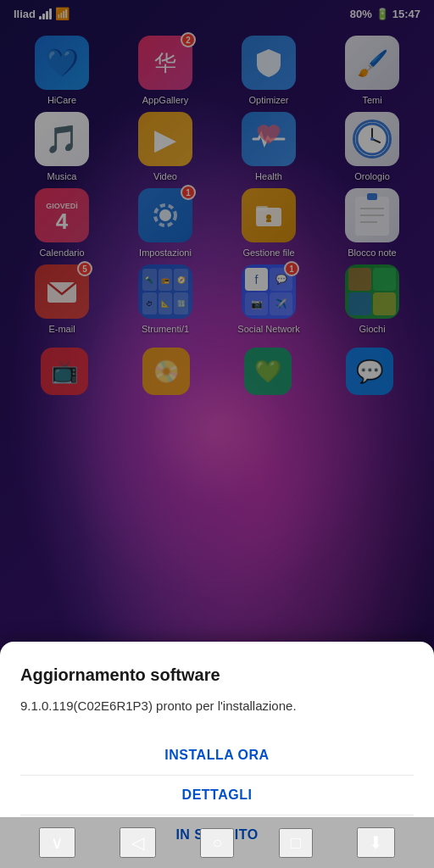 This screenshot has height=868, width=434. Describe the element at coordinates (217, 755) in the screenshot. I see `install-now-button: INSTALLA ORA` at that location.